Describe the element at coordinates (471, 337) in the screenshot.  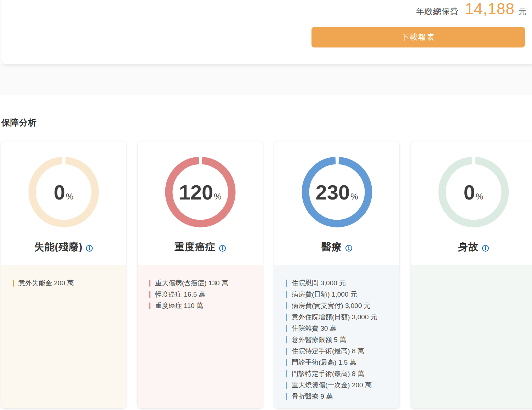
I see `card-benefits` at that location.